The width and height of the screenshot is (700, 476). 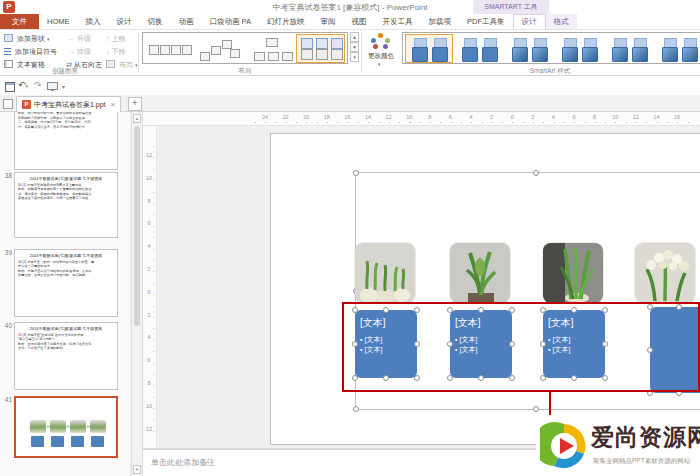 I want to click on left-arrow-icon: ←, so click(x=72, y=38).